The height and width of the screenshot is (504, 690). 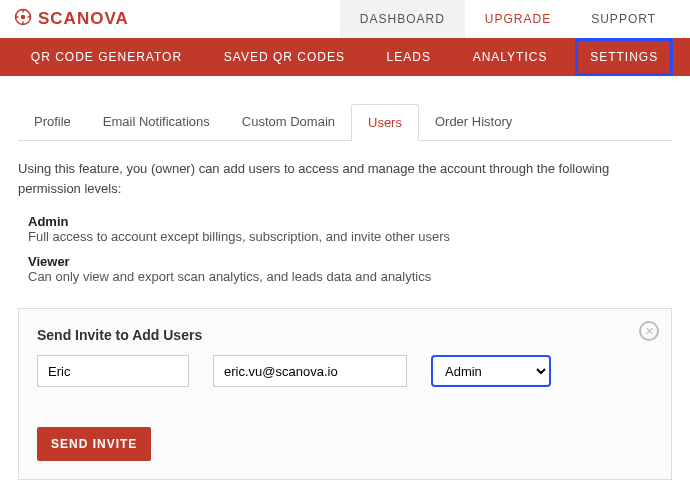 I want to click on brand-name: SCANOVA, so click(x=84, y=19).